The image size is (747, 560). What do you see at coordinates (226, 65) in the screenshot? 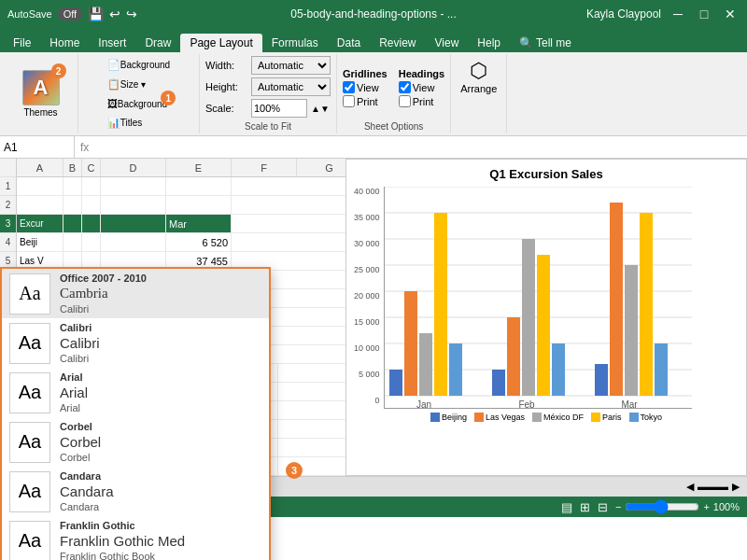
I see `width-label: Width:` at bounding box center [226, 65].